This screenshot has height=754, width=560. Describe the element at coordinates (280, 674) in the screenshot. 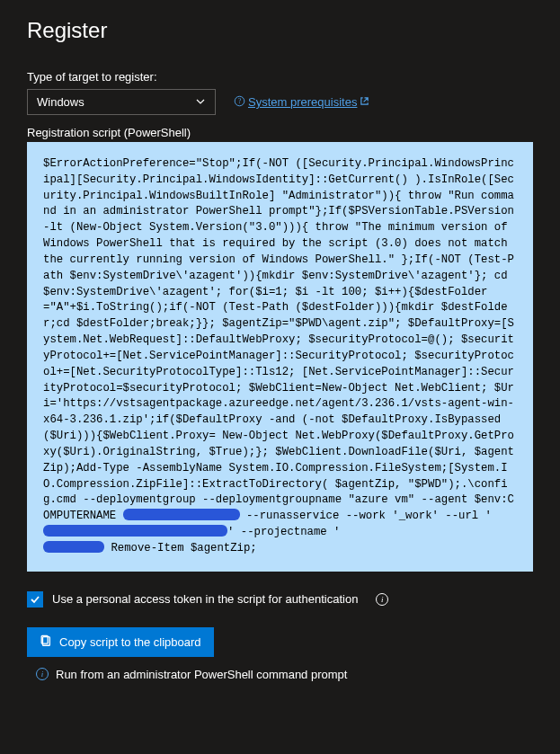

I see `admin-hint-row: i Run from an administrator PowerShell c…` at that location.